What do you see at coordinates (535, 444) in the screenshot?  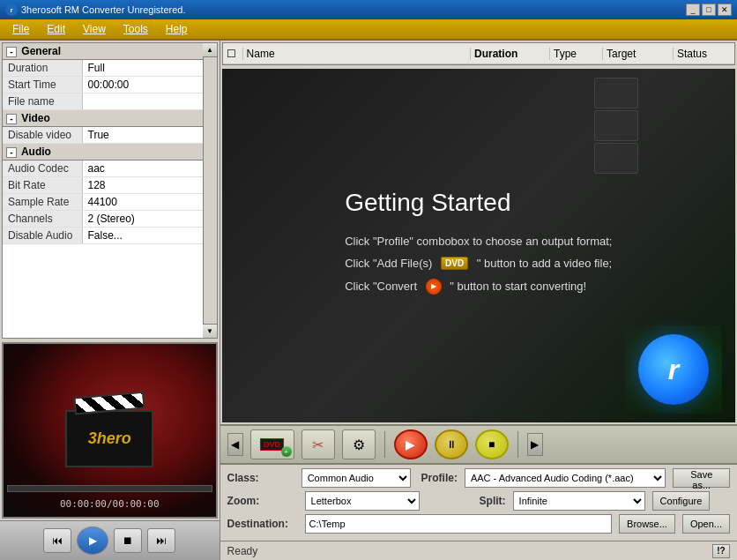 I see `nav-right-arrow: ▶` at bounding box center [535, 444].